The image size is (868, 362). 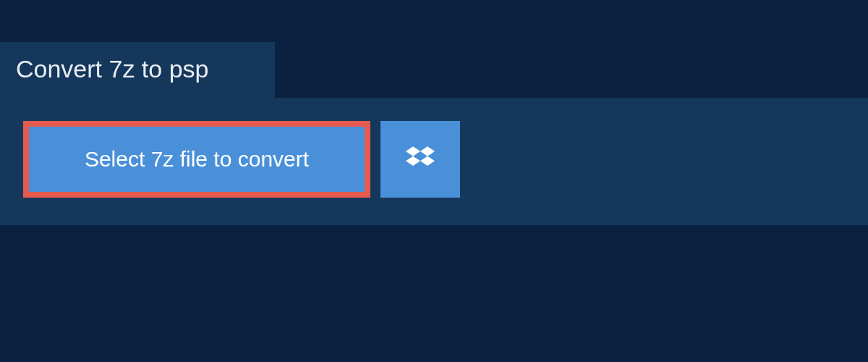 What do you see at coordinates (197, 159) in the screenshot?
I see `select-file-button: Select 7z file to convert` at bounding box center [197, 159].